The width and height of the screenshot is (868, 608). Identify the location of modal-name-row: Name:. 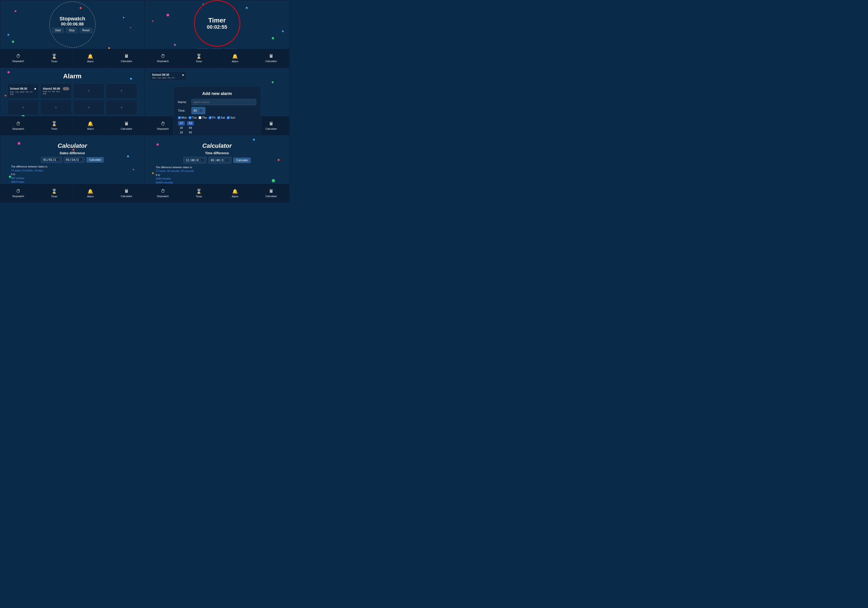
(217, 102).